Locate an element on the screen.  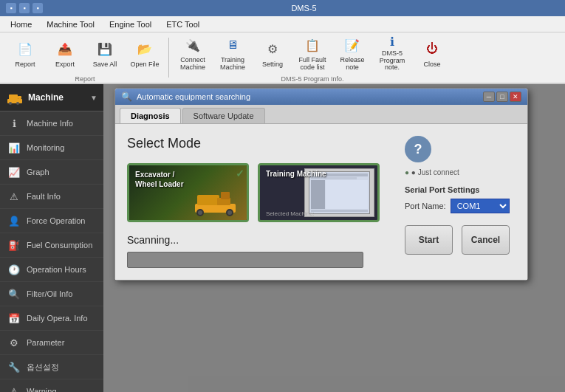
cancel-button: Cancel is located at coordinates (486, 240).